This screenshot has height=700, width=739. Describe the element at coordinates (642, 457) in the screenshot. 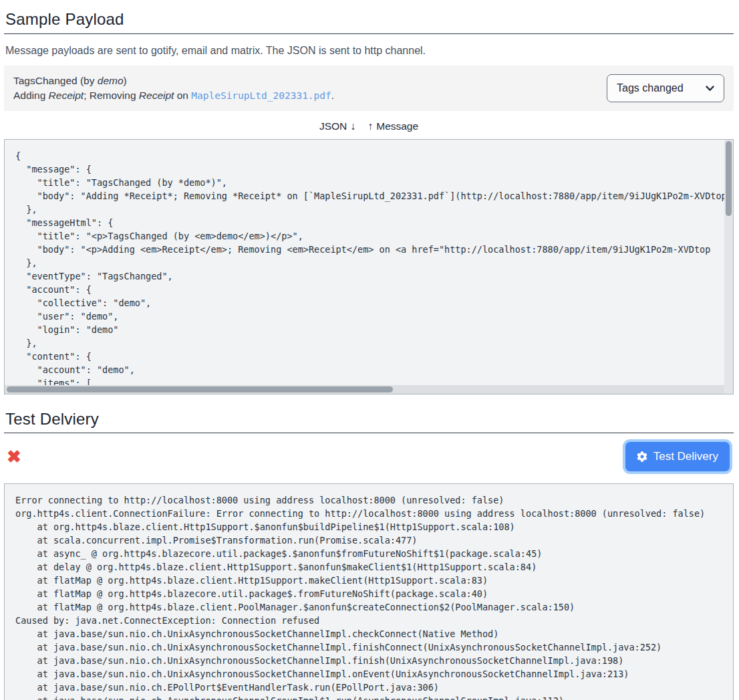

I see `gear-icon` at that location.